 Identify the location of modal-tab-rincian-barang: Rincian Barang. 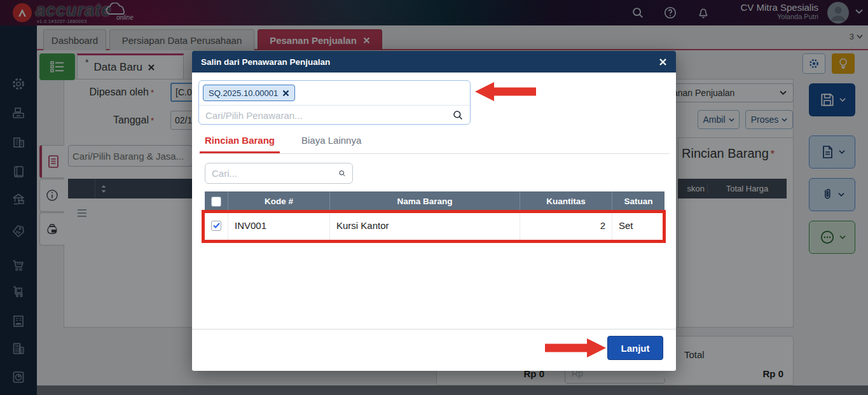
(240, 142).